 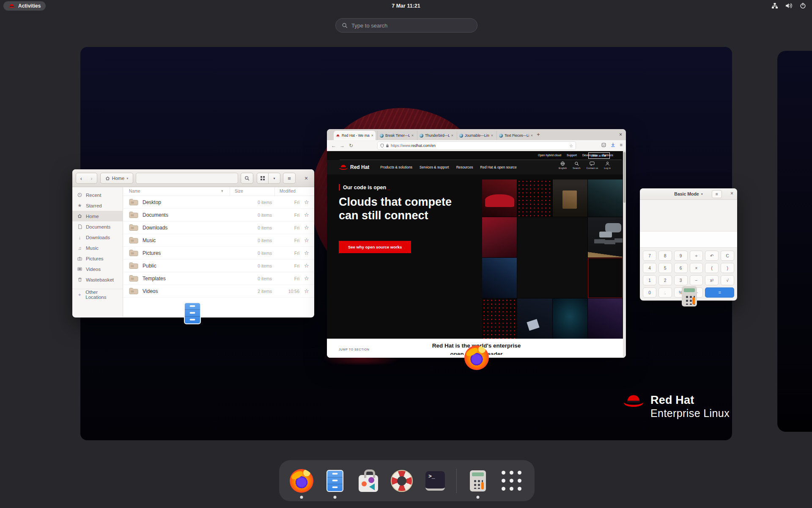 I want to click on sidebar-item-videos: Videos, so click(x=97, y=269).